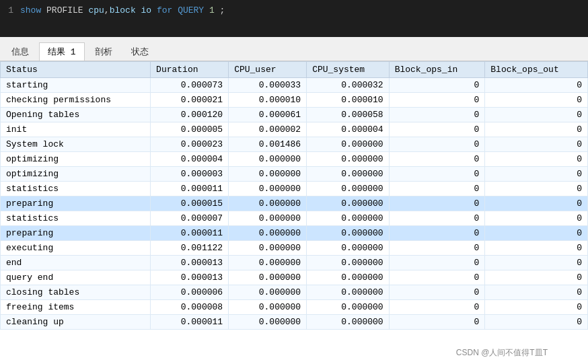 The image size is (588, 364). I want to click on table-row: freeing items0.0000080.0000000.00000000, so click(295, 307).